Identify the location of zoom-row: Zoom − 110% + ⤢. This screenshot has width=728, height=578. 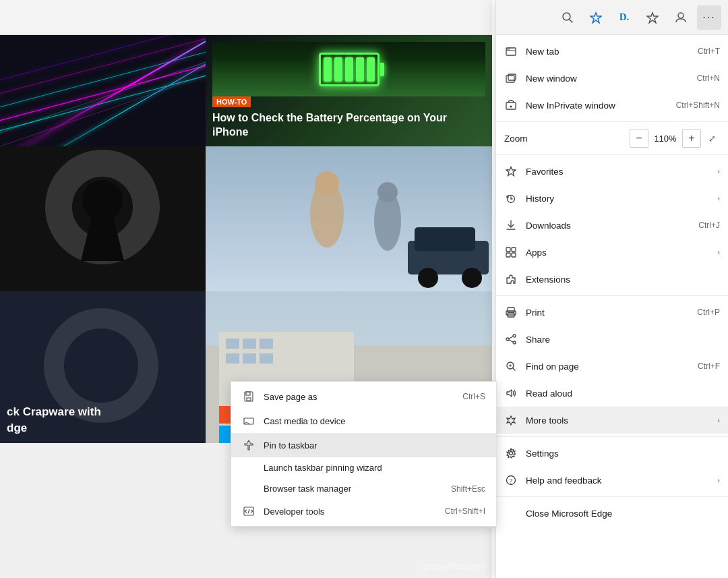
(612, 138).